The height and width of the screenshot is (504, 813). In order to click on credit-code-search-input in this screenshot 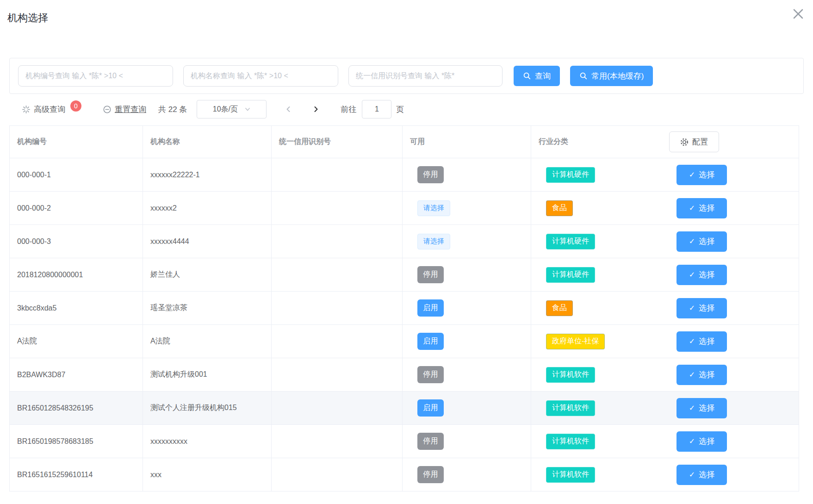, I will do `click(426, 76)`.